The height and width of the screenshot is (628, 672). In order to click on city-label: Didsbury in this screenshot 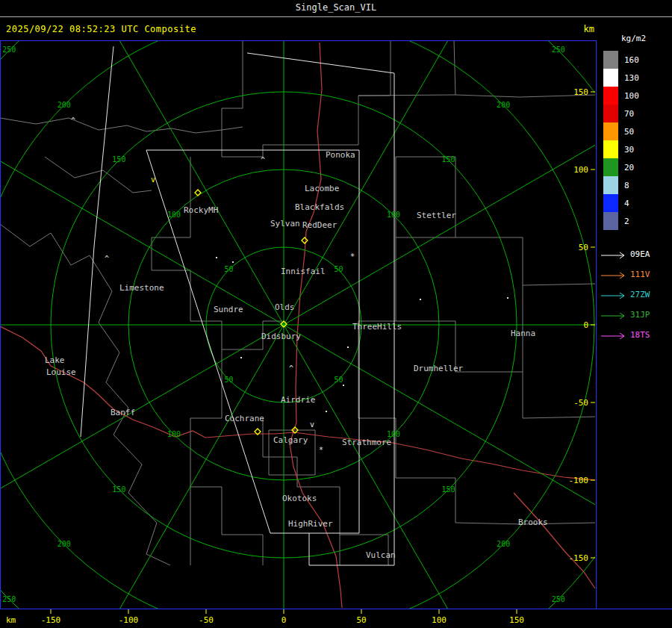, I will do `click(281, 336)`.